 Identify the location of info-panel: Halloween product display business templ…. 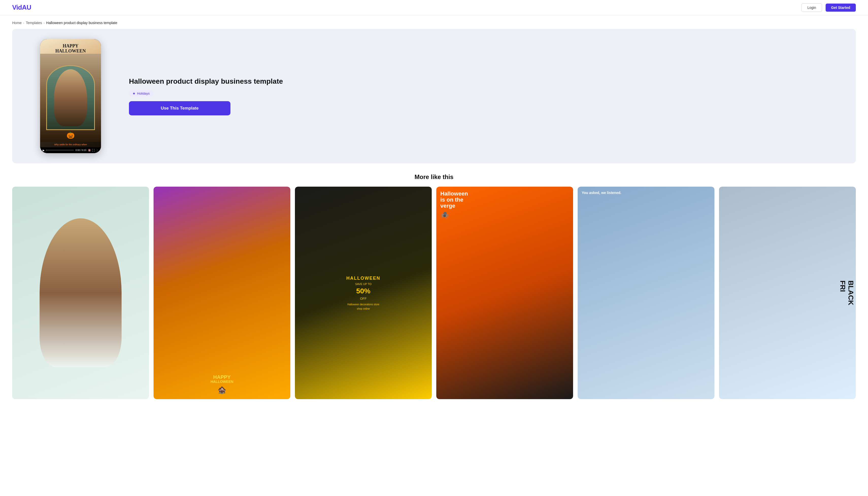
(485, 96).